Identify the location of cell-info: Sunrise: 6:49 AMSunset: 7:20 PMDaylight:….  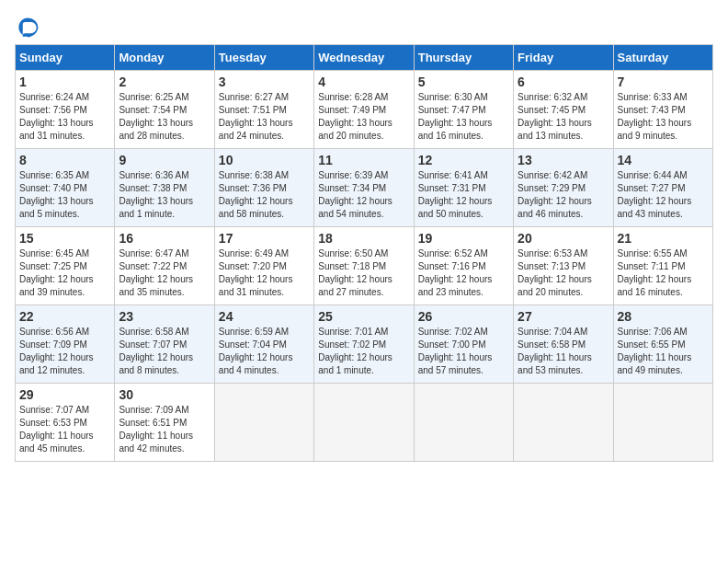
(265, 273).